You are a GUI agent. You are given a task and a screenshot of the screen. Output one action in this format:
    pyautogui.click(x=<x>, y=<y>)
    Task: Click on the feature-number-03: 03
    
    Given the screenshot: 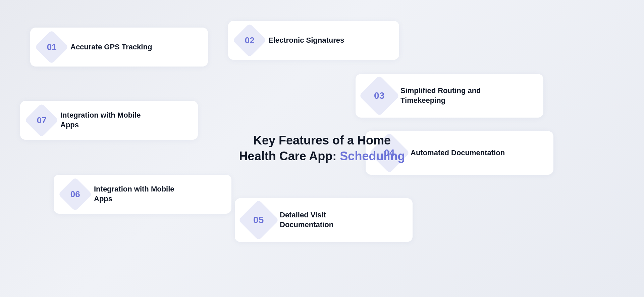 What is the action you would take?
    pyautogui.click(x=379, y=96)
    